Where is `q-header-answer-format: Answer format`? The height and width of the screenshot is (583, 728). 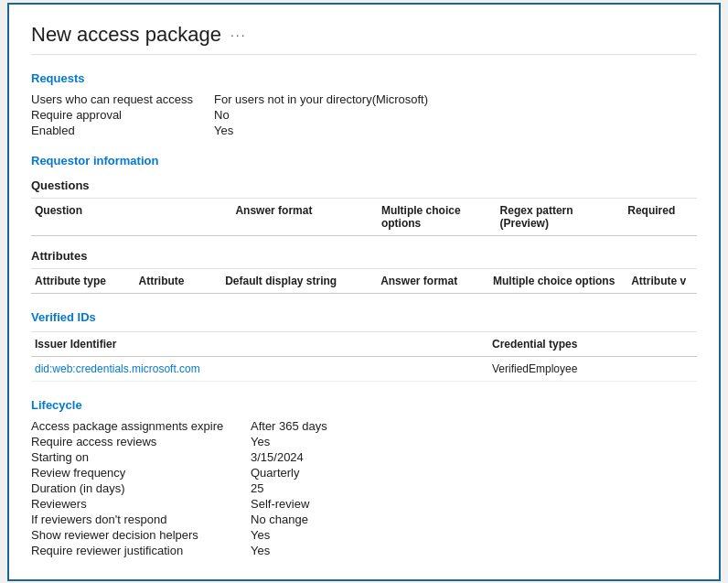 q-header-answer-format: Answer format is located at coordinates (305, 217).